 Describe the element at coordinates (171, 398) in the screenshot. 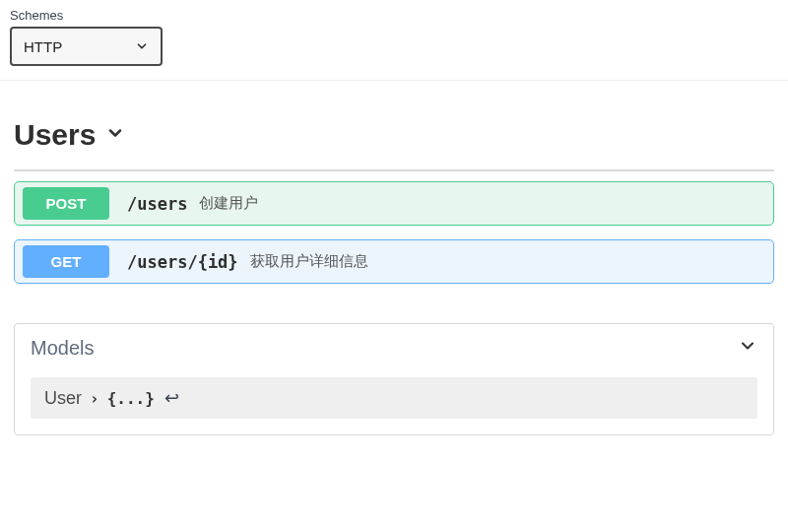

I see `enter-arrow-icon: ↩` at that location.